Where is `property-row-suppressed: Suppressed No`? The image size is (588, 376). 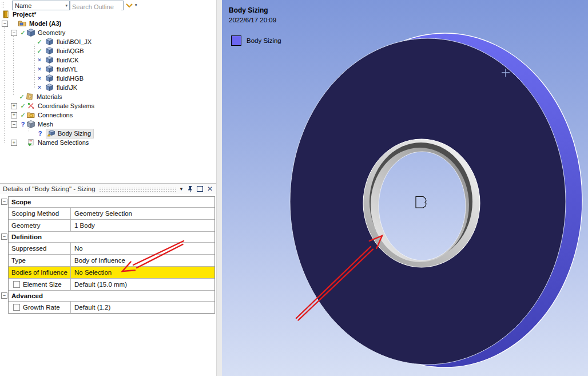 property-row-suppressed: Suppressed No is located at coordinates (112, 248).